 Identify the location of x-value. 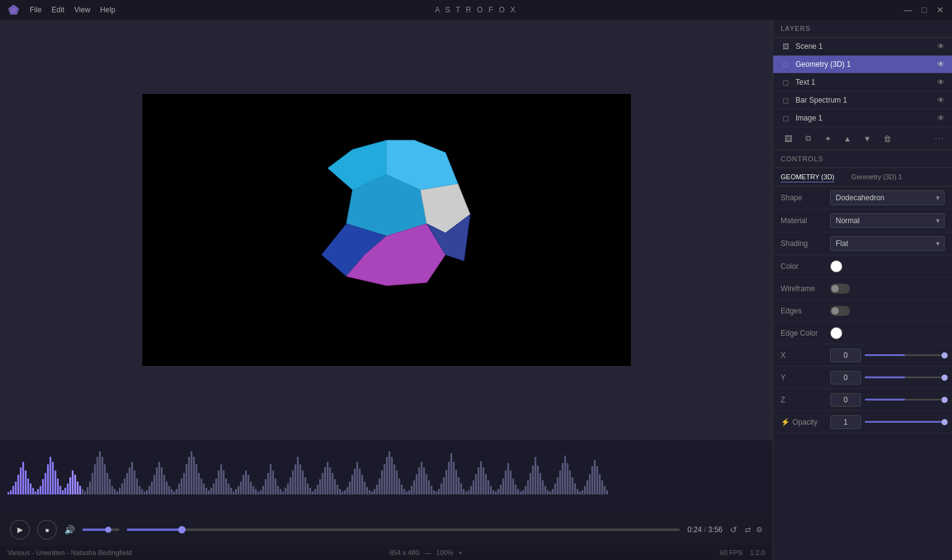
(887, 355).